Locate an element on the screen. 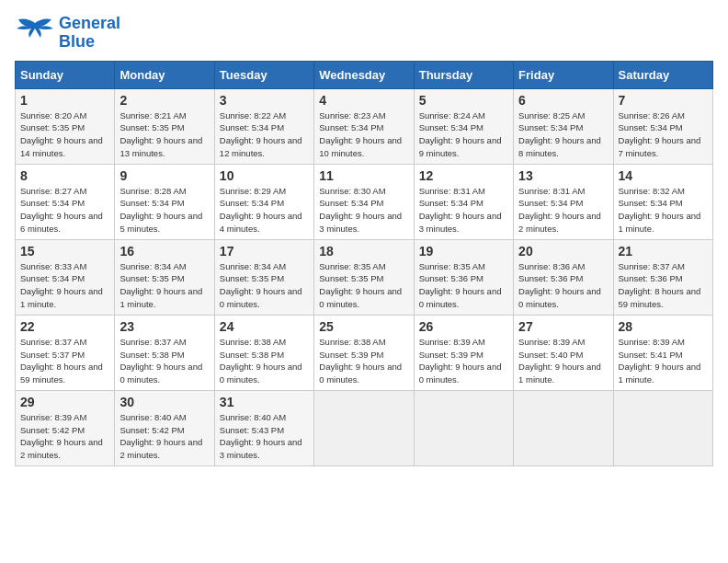  sunrise-label: Sunrise: 8:20 AM is located at coordinates (53, 116).